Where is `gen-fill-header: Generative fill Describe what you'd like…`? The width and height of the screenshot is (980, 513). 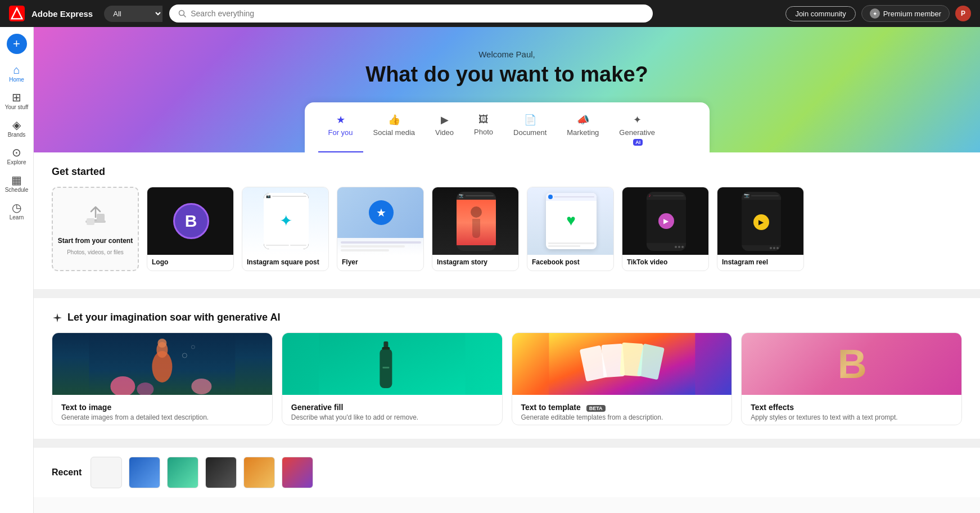
gen-fill-header: Generative fill Describe what you'd like… is located at coordinates (392, 410).